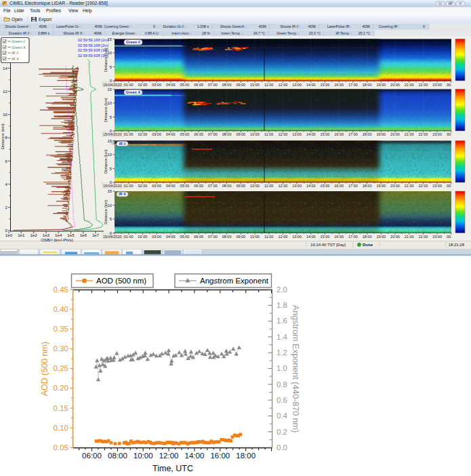  Describe the element at coordinates (206, 33) in the screenshot. I see `svg-text: 28 %` at that location.